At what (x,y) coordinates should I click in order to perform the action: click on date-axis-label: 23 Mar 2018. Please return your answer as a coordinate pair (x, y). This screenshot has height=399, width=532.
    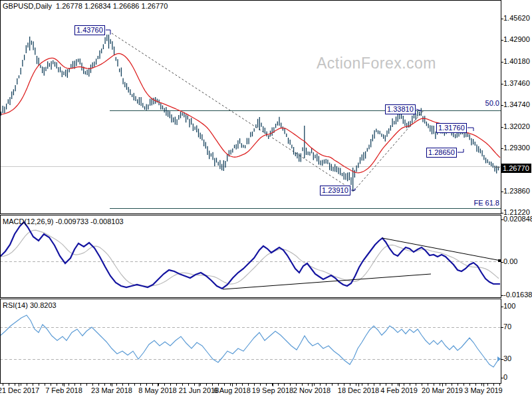
    Looking at the image, I should click on (112, 390).